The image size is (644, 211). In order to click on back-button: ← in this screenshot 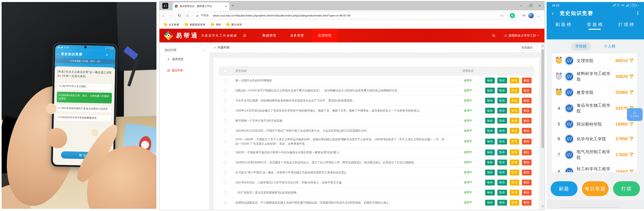, I will do `click(164, 16)`.